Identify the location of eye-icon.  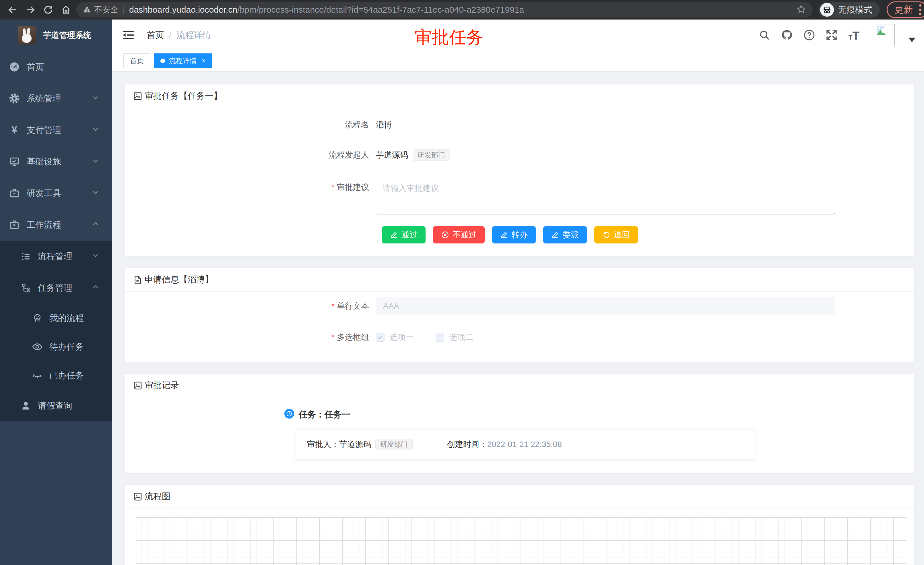
(38, 347).